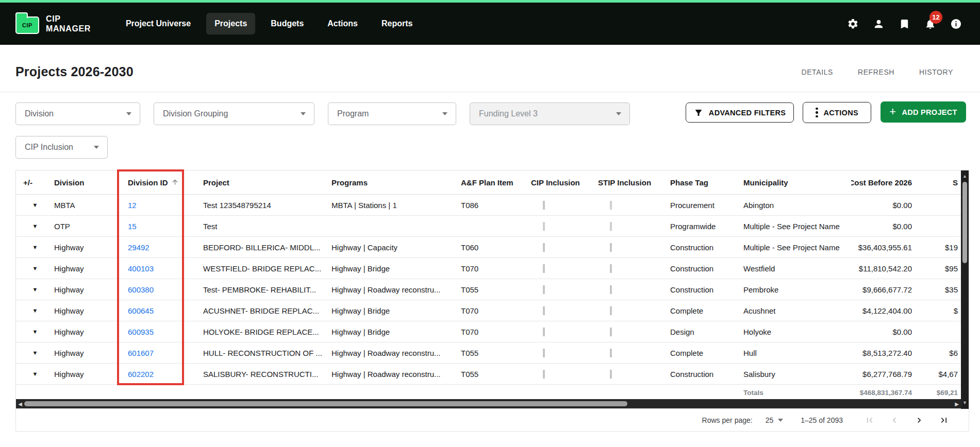  What do you see at coordinates (885, 182) in the screenshot?
I see `column-header-cost-before-2026: Cost Before 2026` at bounding box center [885, 182].